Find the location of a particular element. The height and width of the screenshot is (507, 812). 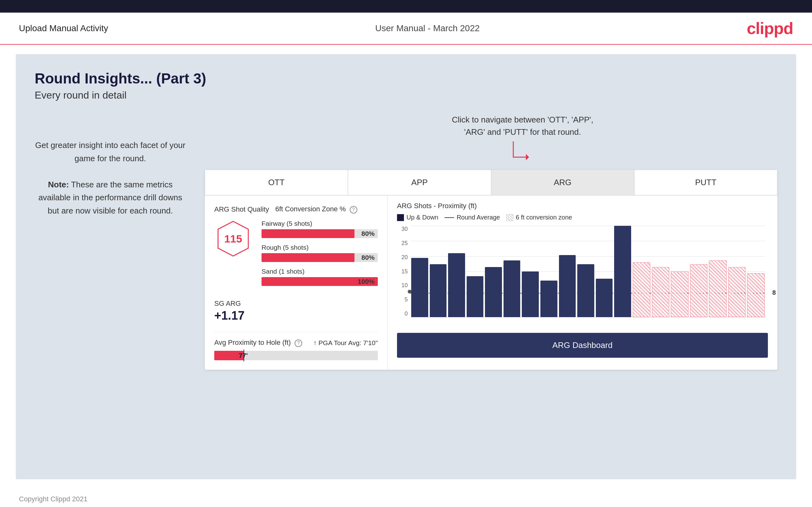

legend-round-avg: Round Average is located at coordinates (472, 217).